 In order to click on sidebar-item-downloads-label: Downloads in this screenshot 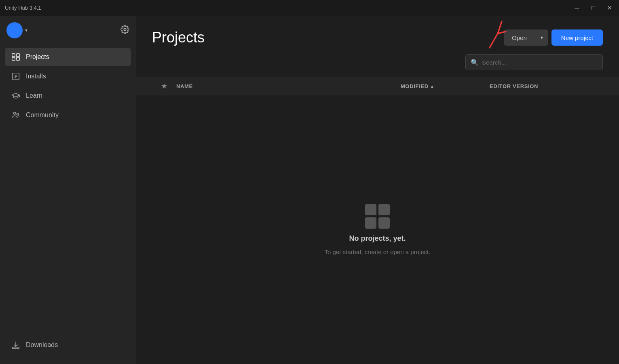, I will do `click(42, 345)`.